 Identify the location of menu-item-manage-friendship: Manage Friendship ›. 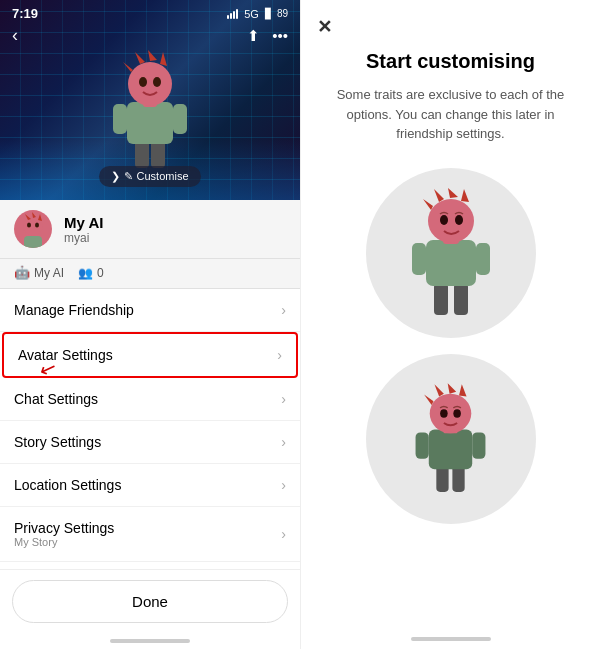
(150, 310).